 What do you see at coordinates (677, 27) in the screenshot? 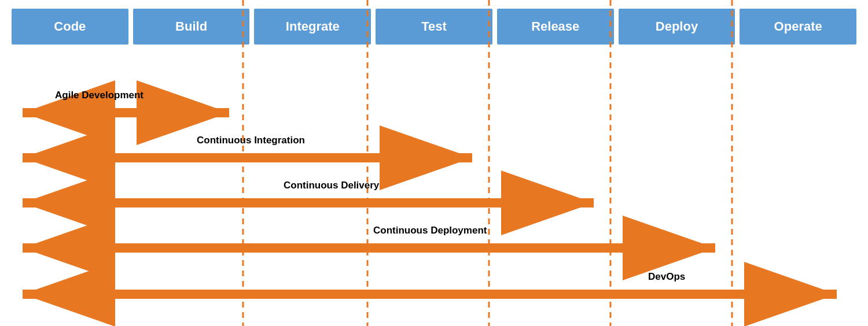
I see `phase-box-deploy: Deploy` at bounding box center [677, 27].